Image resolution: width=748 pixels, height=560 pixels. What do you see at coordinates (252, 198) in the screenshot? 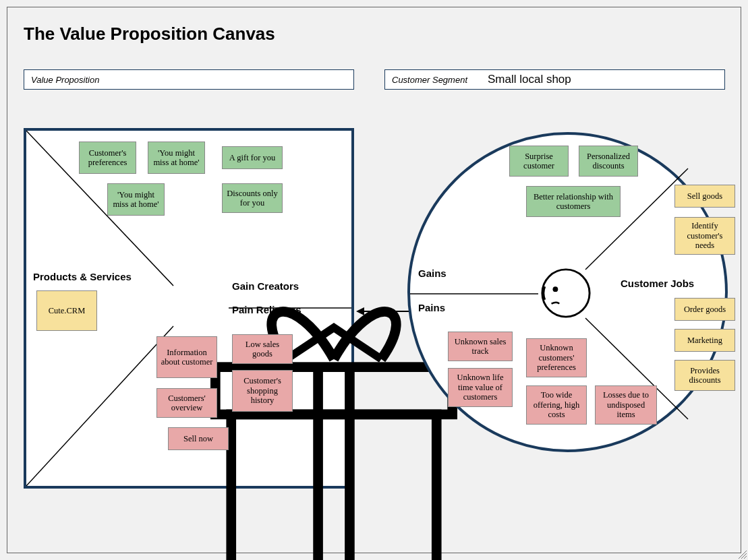
I see `note-gain-creator: Discounts only for you` at bounding box center [252, 198].